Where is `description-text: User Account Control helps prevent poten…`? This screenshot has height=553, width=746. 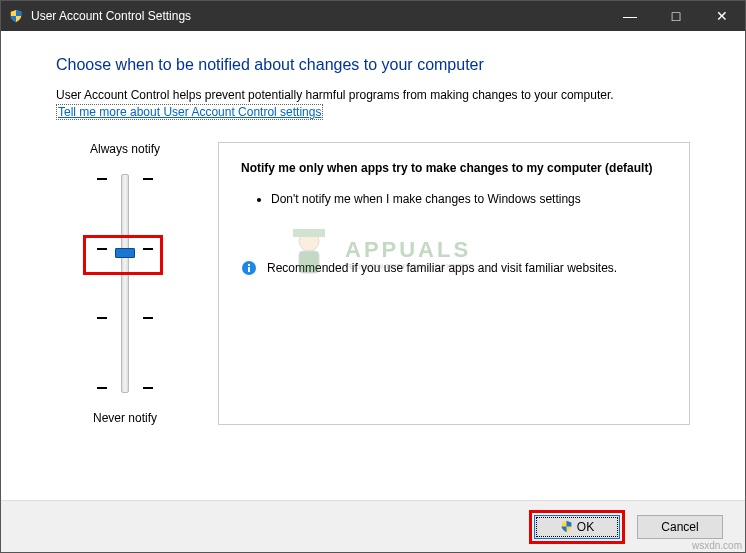 description-text: User Account Control helps prevent poten… is located at coordinates (373, 95).